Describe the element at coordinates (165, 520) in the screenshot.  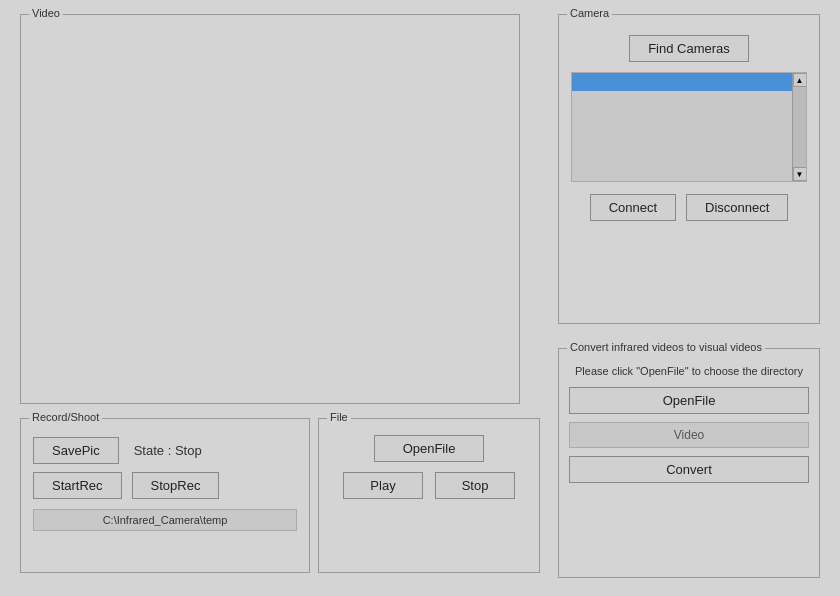
I see `record-path: C:\Infrared_Camera\temp` at that location.